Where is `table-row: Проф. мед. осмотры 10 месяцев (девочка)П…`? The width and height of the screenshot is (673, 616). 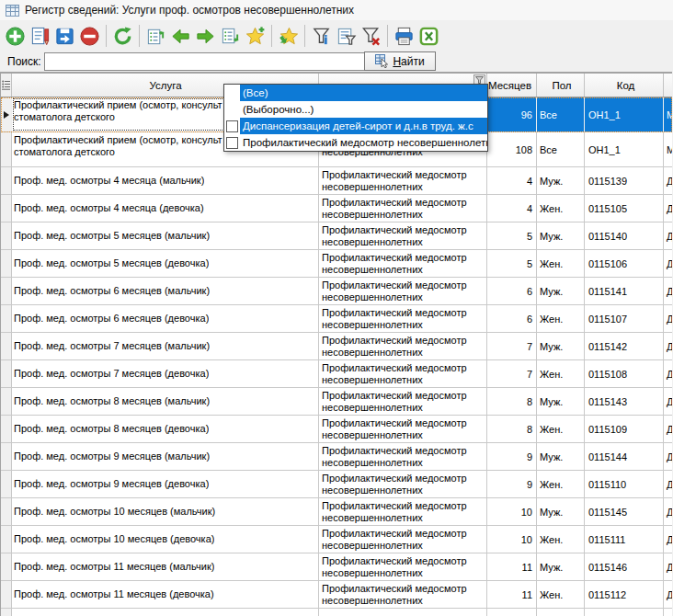 table-row: Проф. мед. осмотры 10 месяцев (девочка)П… is located at coordinates (336, 540).